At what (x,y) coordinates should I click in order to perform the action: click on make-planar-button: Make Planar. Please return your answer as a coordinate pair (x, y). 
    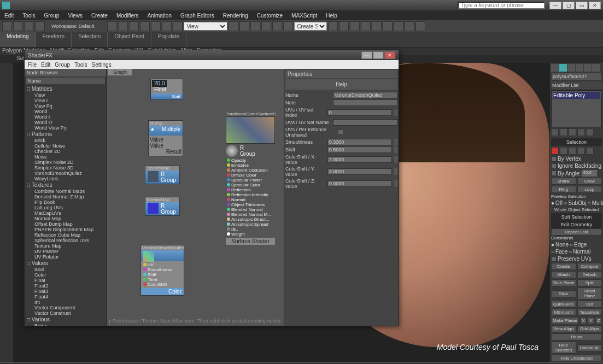
    Looking at the image, I should click on (565, 320).